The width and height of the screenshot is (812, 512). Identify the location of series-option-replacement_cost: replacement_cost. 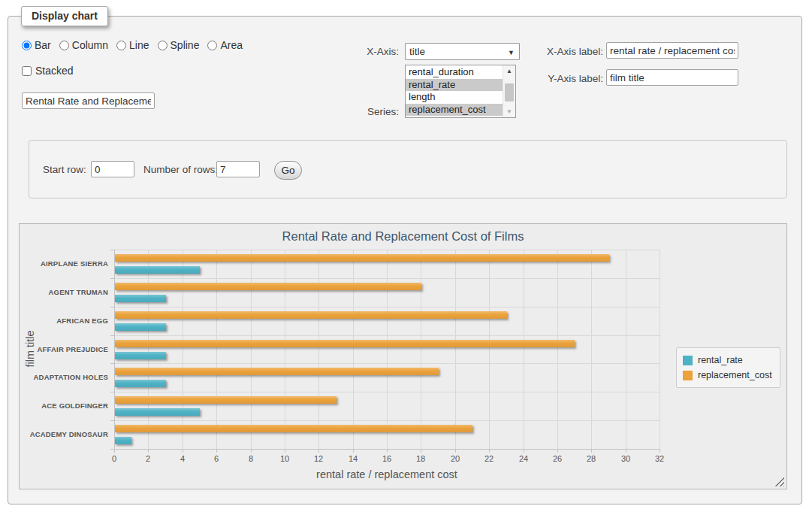
(454, 110).